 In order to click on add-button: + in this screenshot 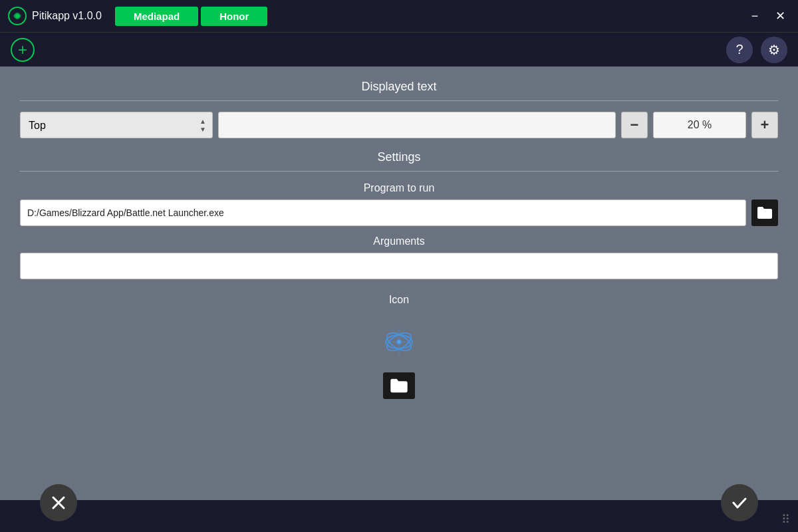, I will do `click(23, 50)`.